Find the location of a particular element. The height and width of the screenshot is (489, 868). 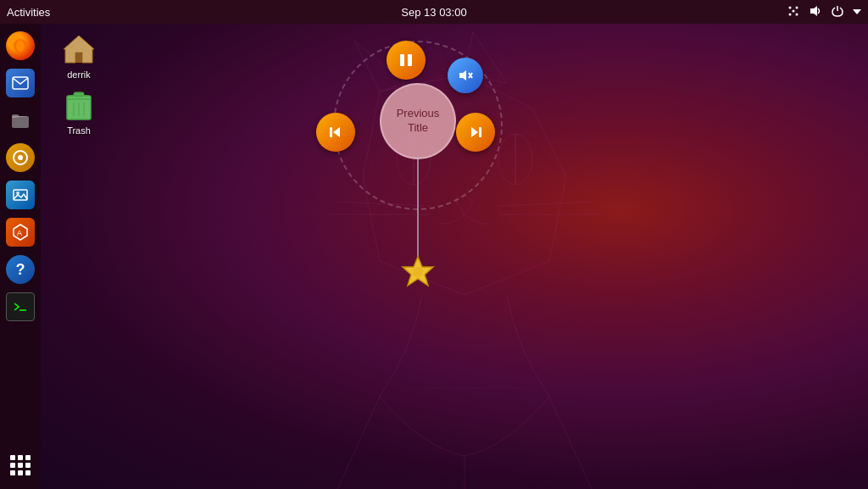

topbar-left: Activities is located at coordinates (29, 12).